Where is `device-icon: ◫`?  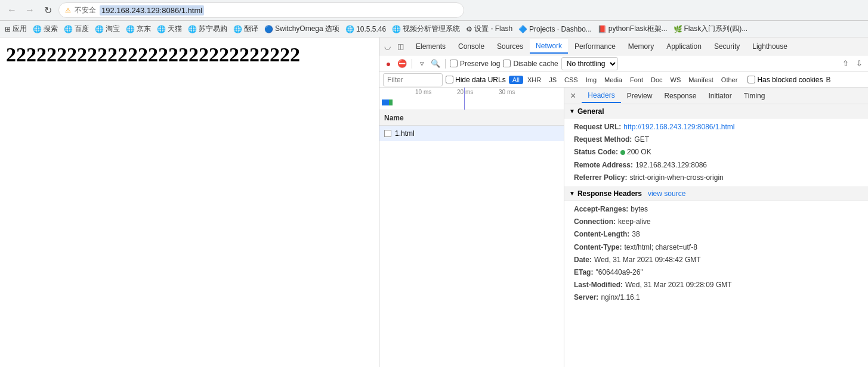
device-icon: ◫ is located at coordinates (400, 46).